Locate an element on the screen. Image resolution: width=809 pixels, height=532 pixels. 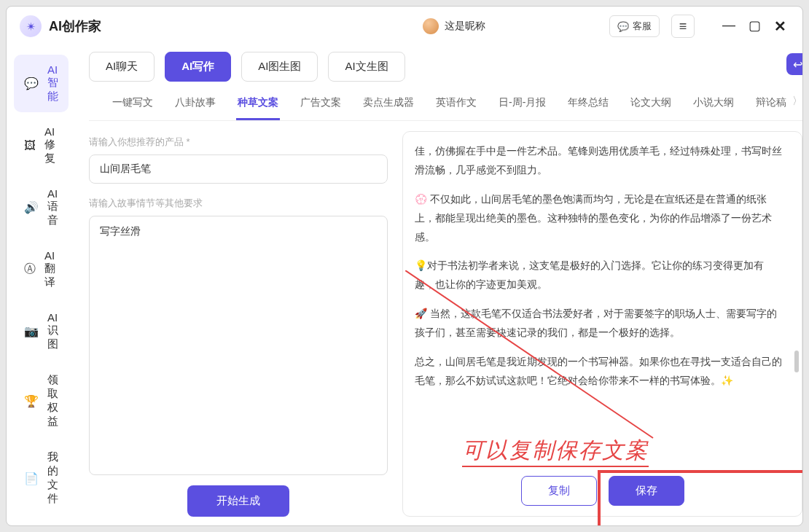
sub-tab-10: 辩论稿 is located at coordinates (771, 105).